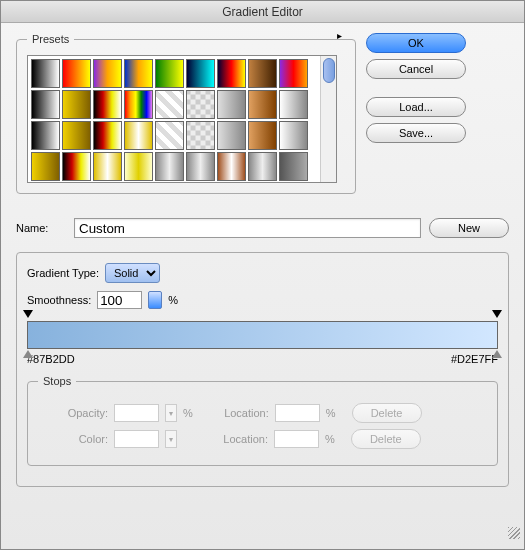  I want to click on gradient-end-hex: #D2E7FF, so click(474, 359).